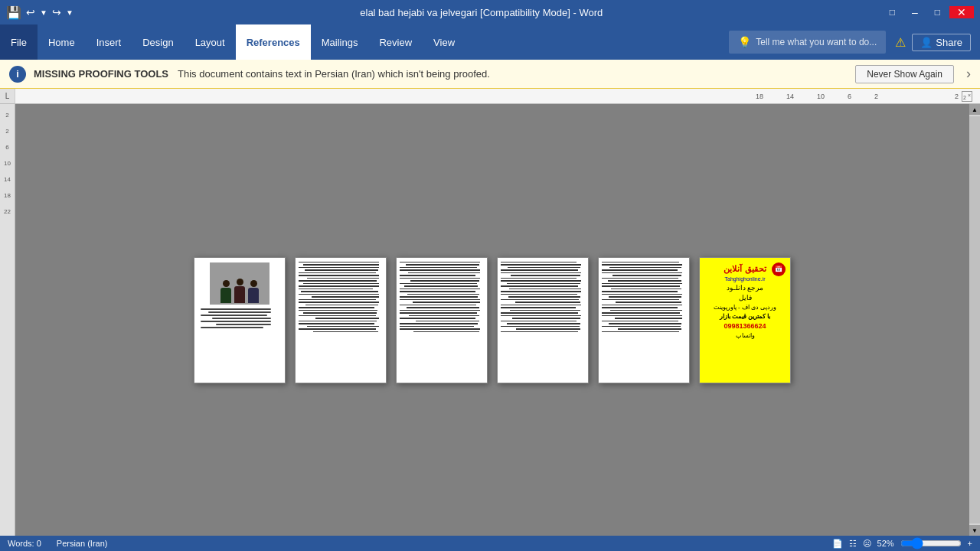 The image size is (980, 551). What do you see at coordinates (8, 96) in the screenshot?
I see `ruler-corner: L` at bounding box center [8, 96].